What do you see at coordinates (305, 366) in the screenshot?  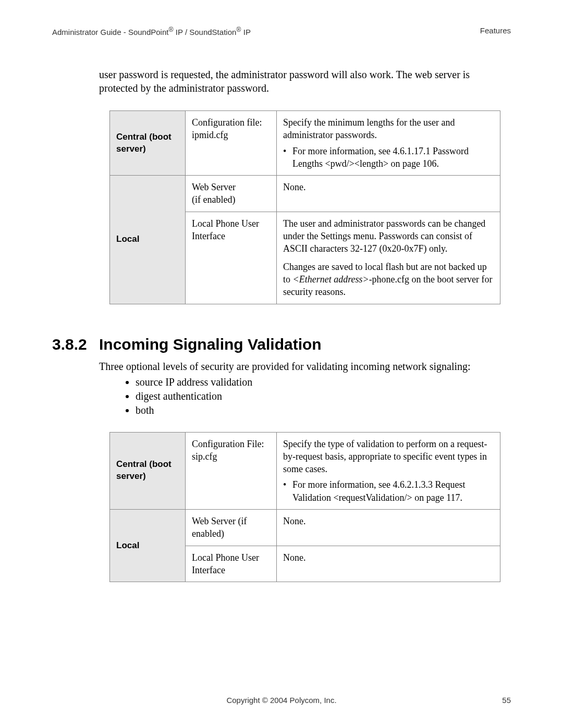 I see `section-paragraph: Three optional levels of security are pr…` at bounding box center [305, 366].